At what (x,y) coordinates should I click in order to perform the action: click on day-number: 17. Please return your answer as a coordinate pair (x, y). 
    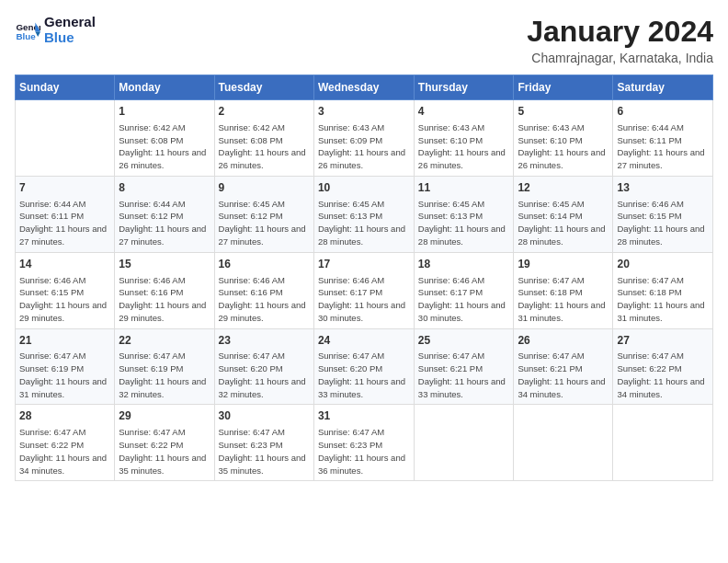
    Looking at the image, I should click on (364, 265).